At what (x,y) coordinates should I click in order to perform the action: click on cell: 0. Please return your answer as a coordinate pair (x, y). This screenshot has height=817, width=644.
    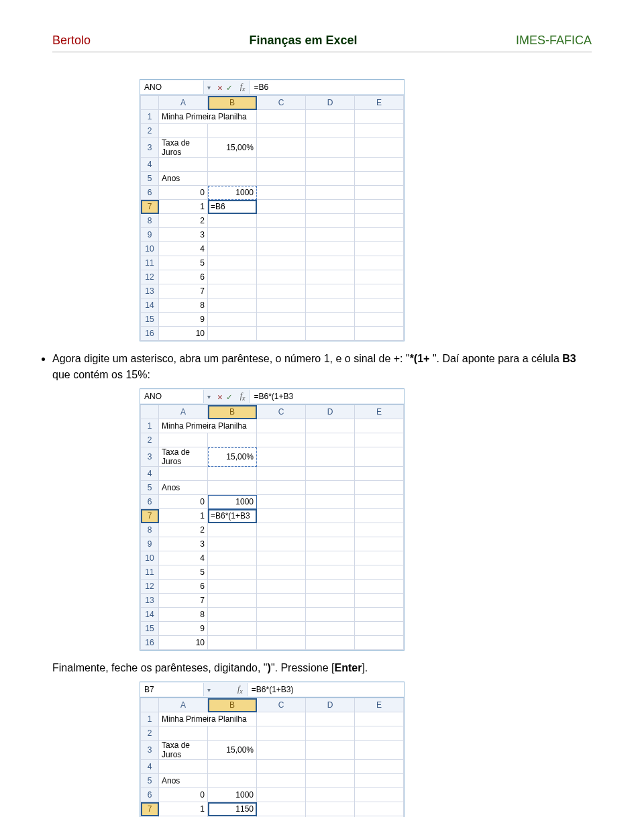
    Looking at the image, I should click on (184, 193).